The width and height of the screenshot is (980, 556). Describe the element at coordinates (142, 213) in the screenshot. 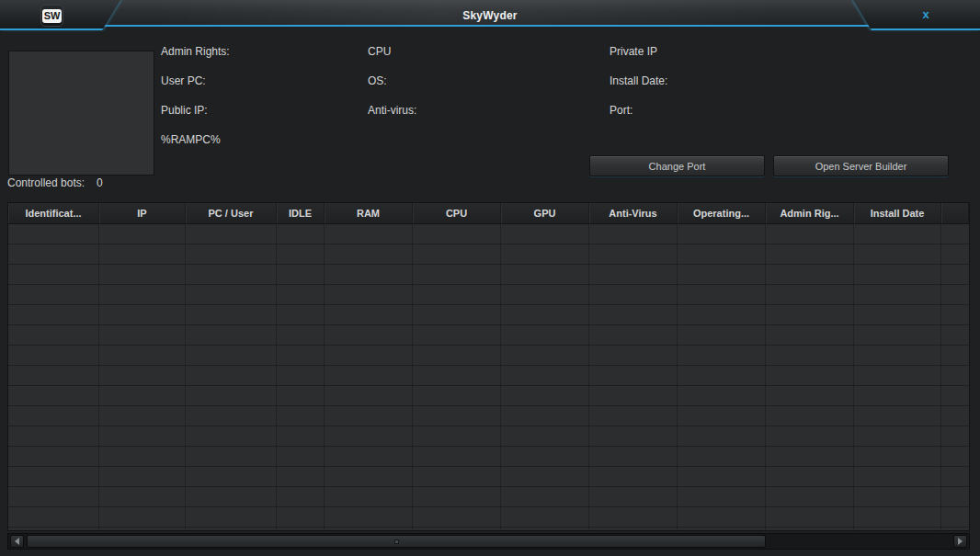

I see `column-header-ip: IP` at that location.